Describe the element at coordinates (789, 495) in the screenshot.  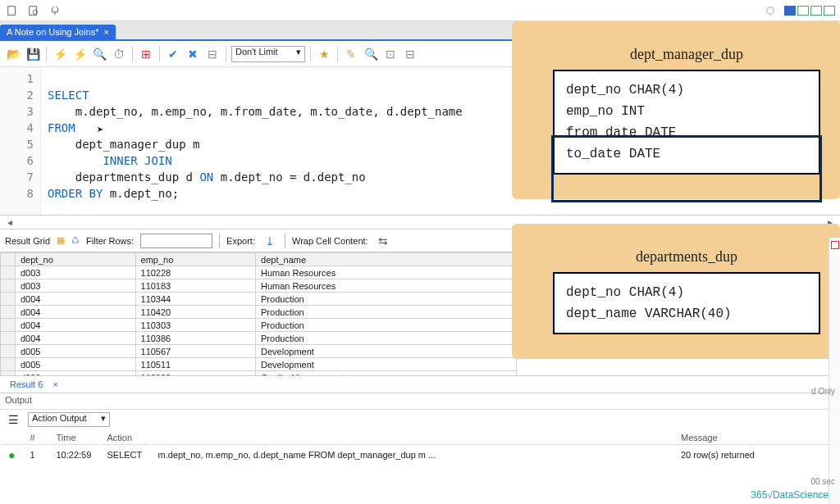
I see `brand-watermark: 365√DataScience` at that location.